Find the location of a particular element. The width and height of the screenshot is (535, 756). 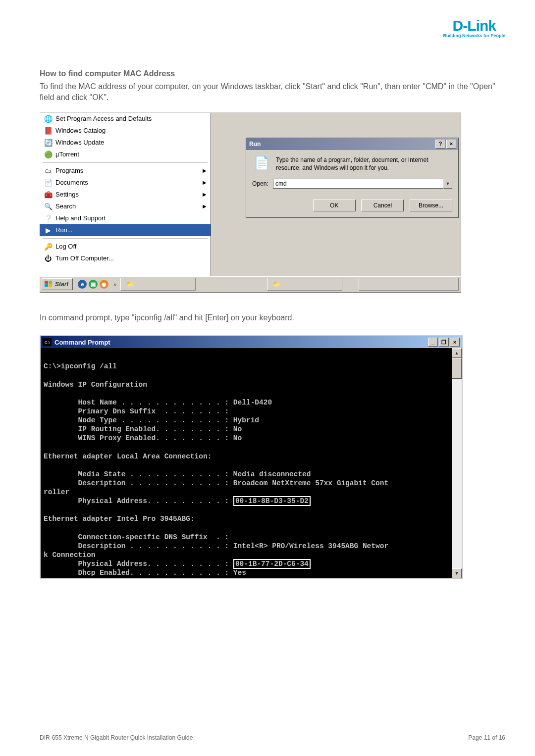

scrollbar: ▲ ▼ is located at coordinates (457, 463).